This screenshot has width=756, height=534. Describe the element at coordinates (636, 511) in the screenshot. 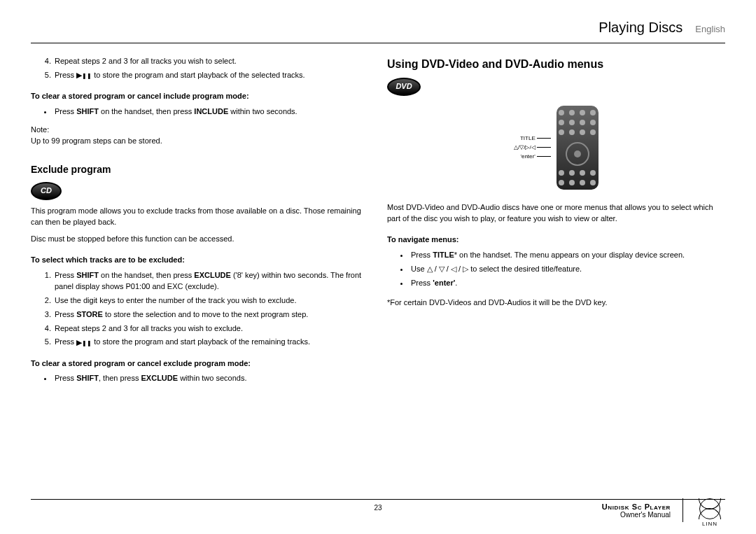

I see `product-block: Unidisk Sc Player Owner's Manual` at that location.